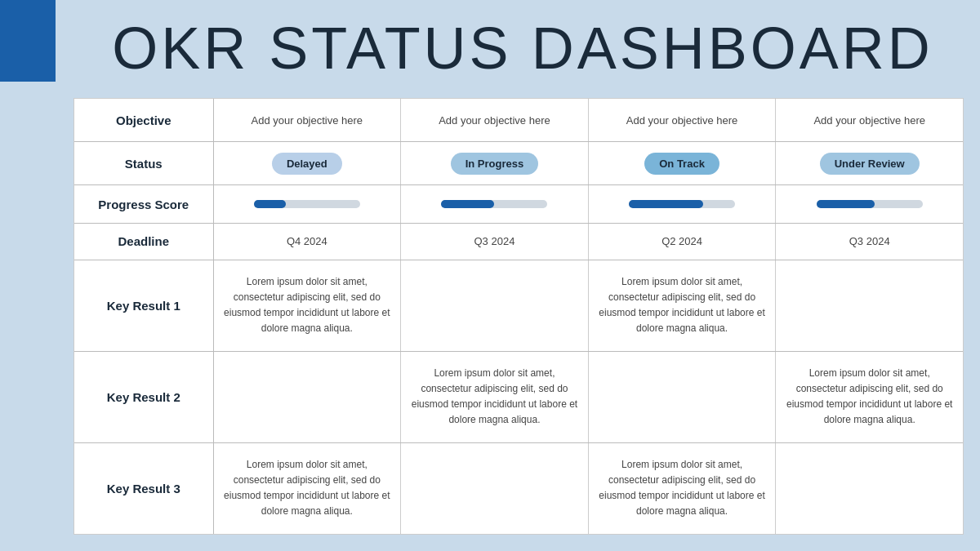  What do you see at coordinates (869, 488) in the screenshot?
I see `kr3-col4` at bounding box center [869, 488].